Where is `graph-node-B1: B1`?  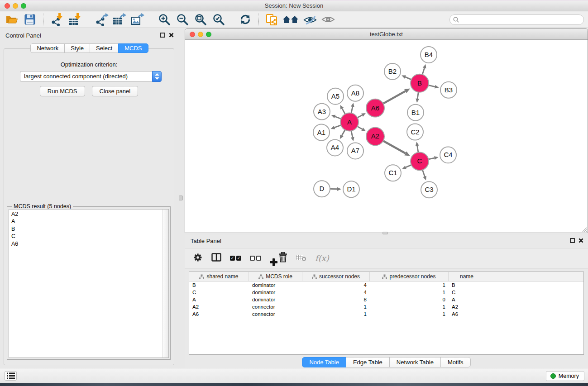 graph-node-B1: B1 is located at coordinates (416, 113).